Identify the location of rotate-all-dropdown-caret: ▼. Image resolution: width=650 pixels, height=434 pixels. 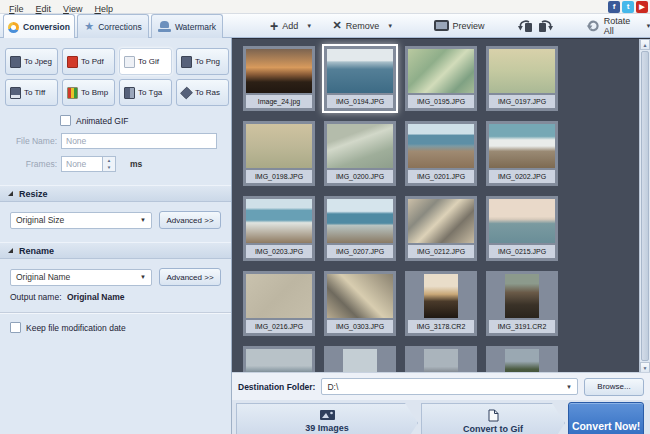
(648, 26).